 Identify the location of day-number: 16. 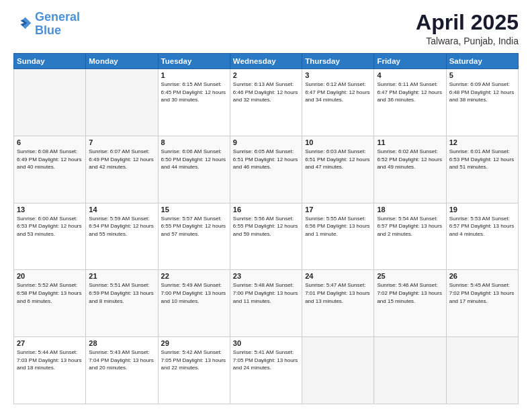
(266, 210).